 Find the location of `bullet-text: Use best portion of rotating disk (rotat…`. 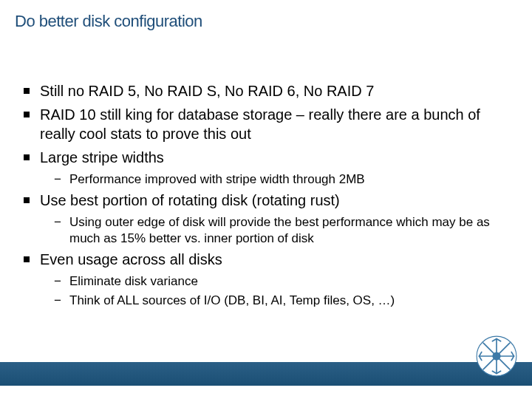

bullet-text: Use best portion of rotating disk (rotat… is located at coordinates (274, 200).